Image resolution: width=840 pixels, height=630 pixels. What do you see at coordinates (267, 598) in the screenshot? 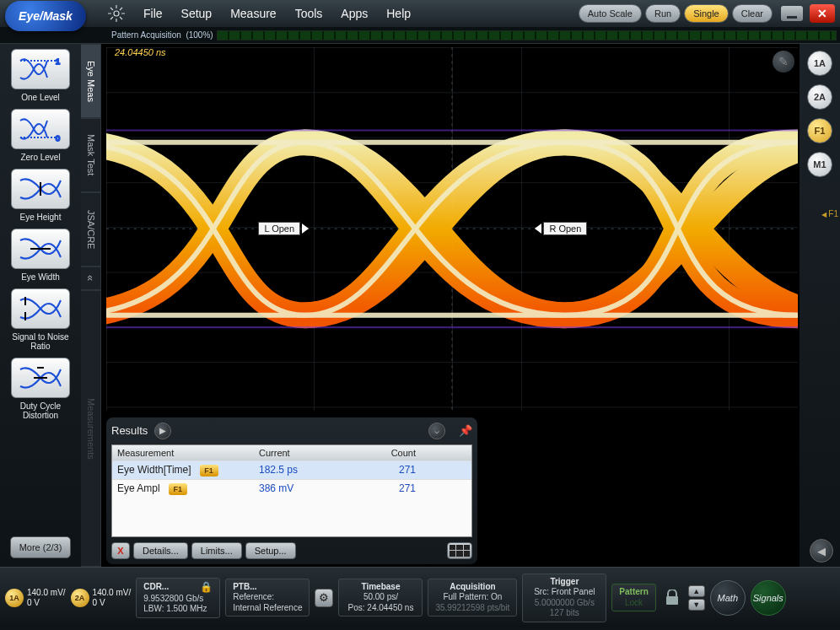
I see `ptb-panel: PTB... Reference: Internal Reference` at bounding box center [267, 598].